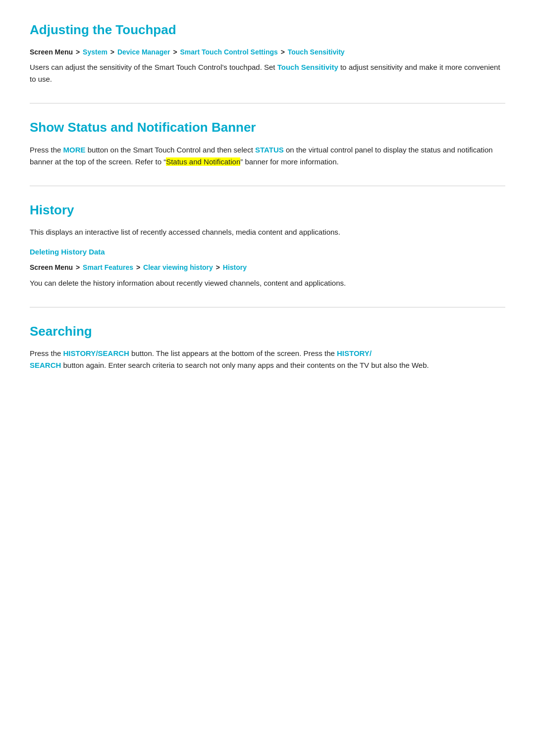  What do you see at coordinates (269, 150) in the screenshot?
I see `status-link: STATUS` at bounding box center [269, 150].